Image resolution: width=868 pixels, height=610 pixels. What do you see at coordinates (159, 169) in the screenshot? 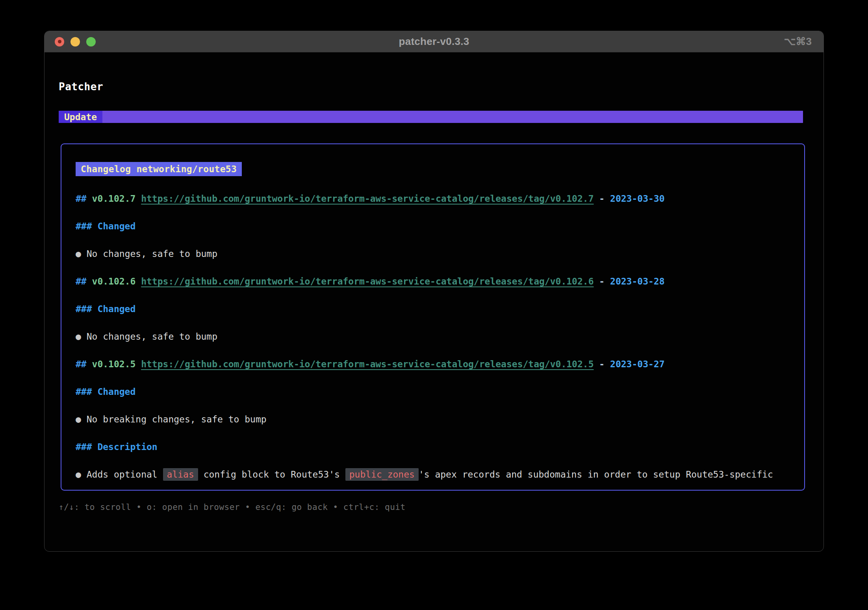
I see `changelog-badge: Changelog networking/route53` at bounding box center [159, 169].